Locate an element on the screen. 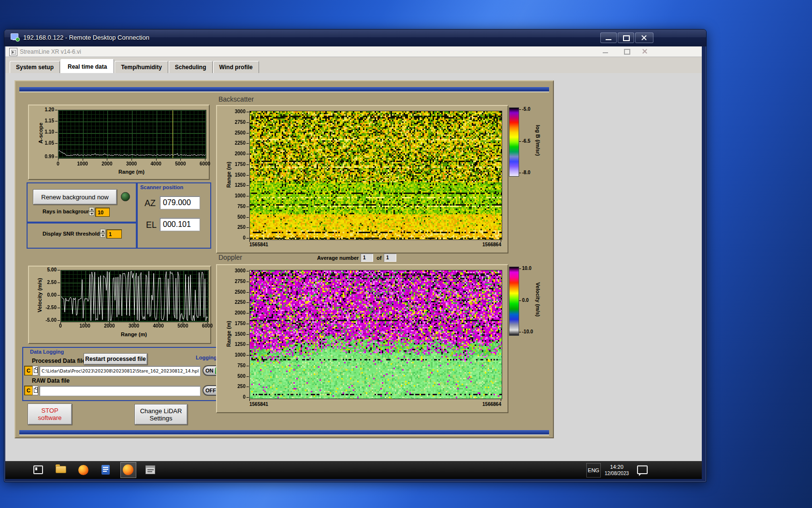 The height and width of the screenshot is (508, 812). tab-real-time-data: Real time data is located at coordinates (87, 66).